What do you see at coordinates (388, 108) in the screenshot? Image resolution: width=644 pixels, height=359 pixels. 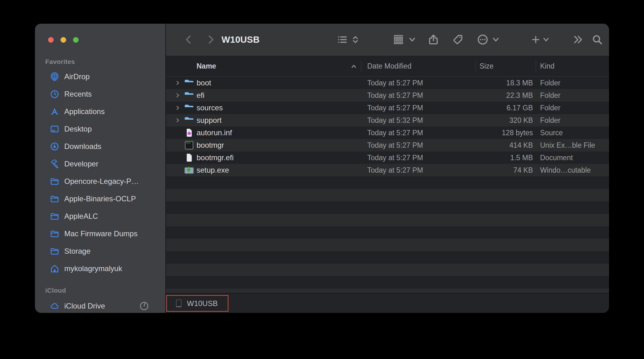 I see `file-row-sources: sources Today at 5:27 PM 6.17 GB Folder` at bounding box center [388, 108].